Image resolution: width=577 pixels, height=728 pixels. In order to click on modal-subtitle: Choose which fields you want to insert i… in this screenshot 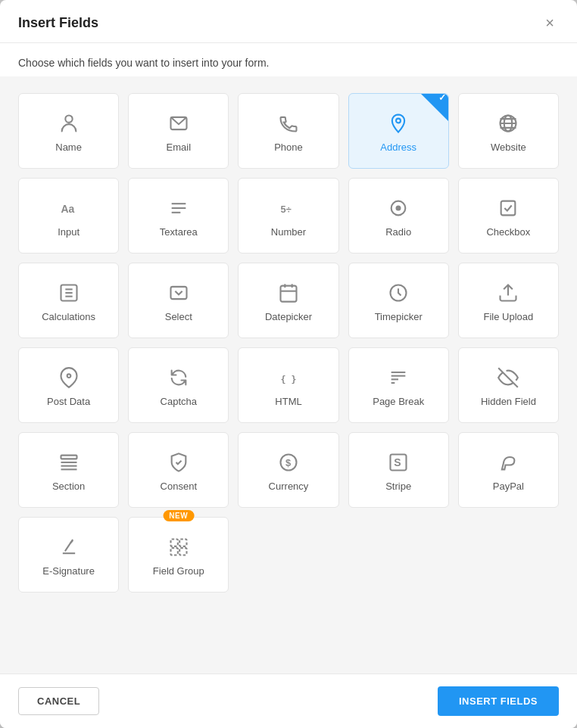, I will do `click(288, 60)`.